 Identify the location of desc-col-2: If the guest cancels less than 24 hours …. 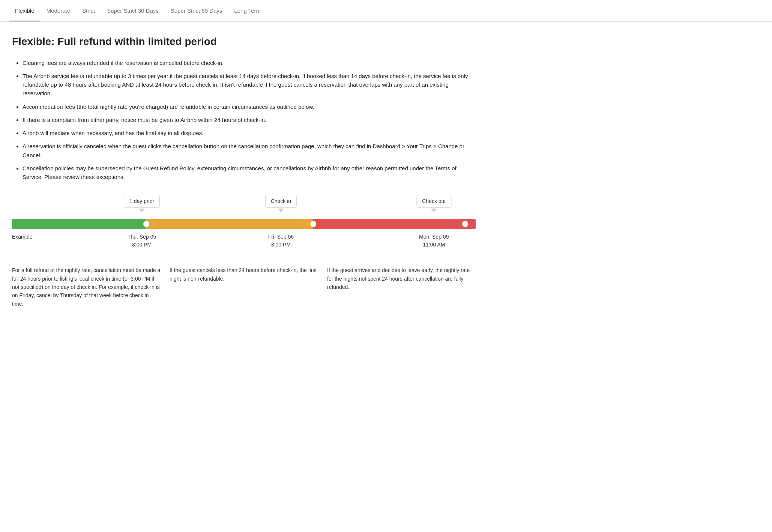
(244, 287).